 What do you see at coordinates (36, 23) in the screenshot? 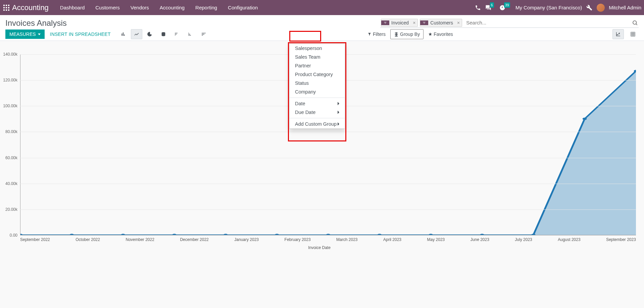
I see `page-title: Invoices Analysis` at bounding box center [36, 23].